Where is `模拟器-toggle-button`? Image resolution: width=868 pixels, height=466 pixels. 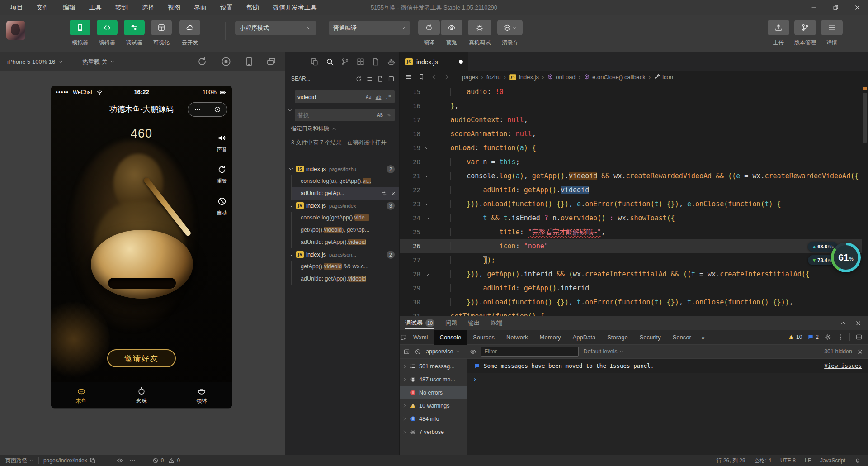
模拟器-toggle-button is located at coordinates (80, 28).